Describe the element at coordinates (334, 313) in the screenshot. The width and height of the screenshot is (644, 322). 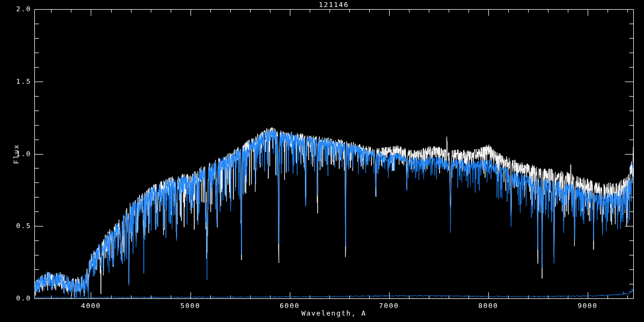
I see `x-axis-label: Wavelength, A` at that location.